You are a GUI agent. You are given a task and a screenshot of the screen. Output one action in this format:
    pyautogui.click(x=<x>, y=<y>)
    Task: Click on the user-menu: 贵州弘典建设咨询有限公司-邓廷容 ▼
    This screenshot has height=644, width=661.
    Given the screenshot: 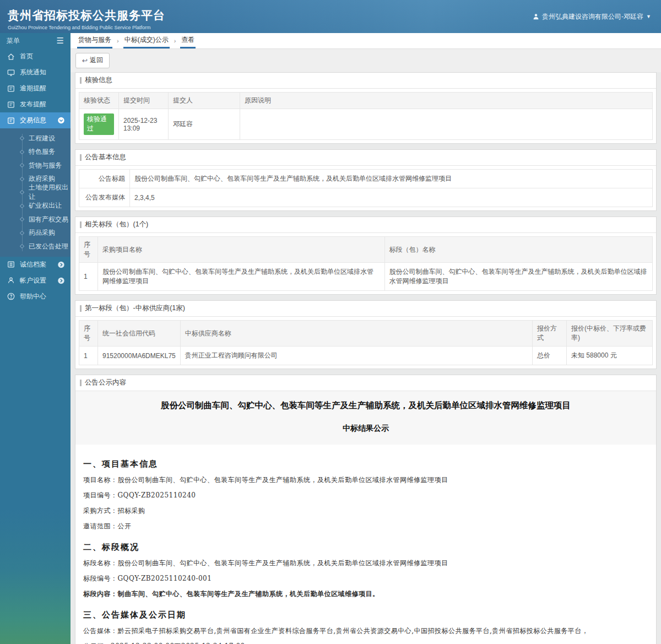 What is the action you would take?
    pyautogui.click(x=597, y=17)
    